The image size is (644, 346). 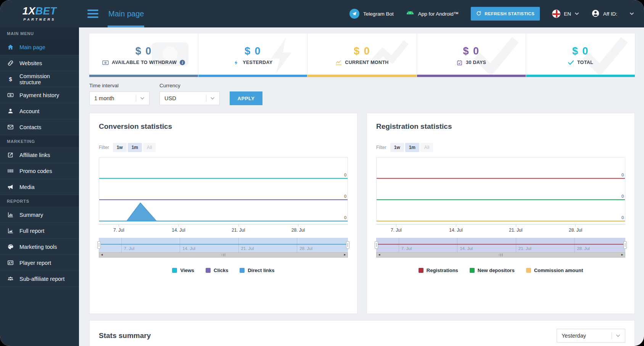 I want to click on conversion-chart: 0 0 0 7. Jul 14. Jul, so click(x=224, y=207).